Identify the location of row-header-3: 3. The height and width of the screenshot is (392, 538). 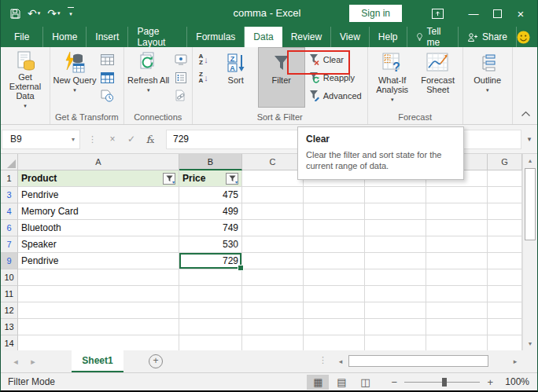
(9, 195).